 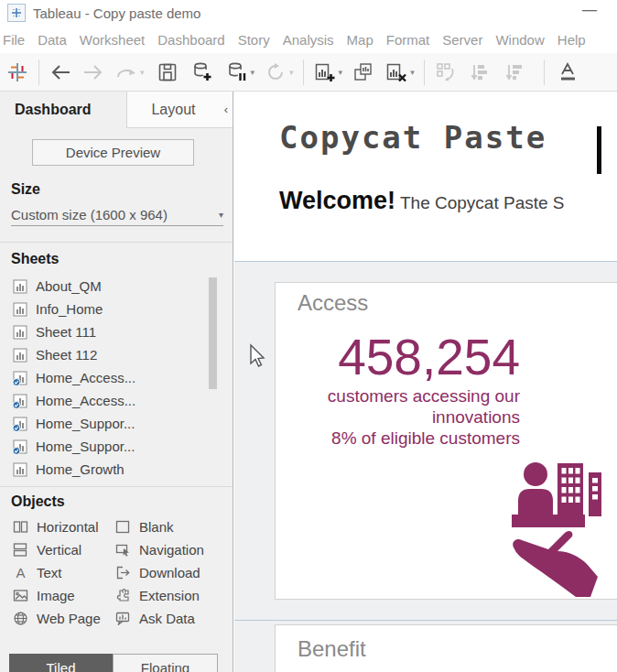 I want to click on back-icon, so click(x=60, y=72).